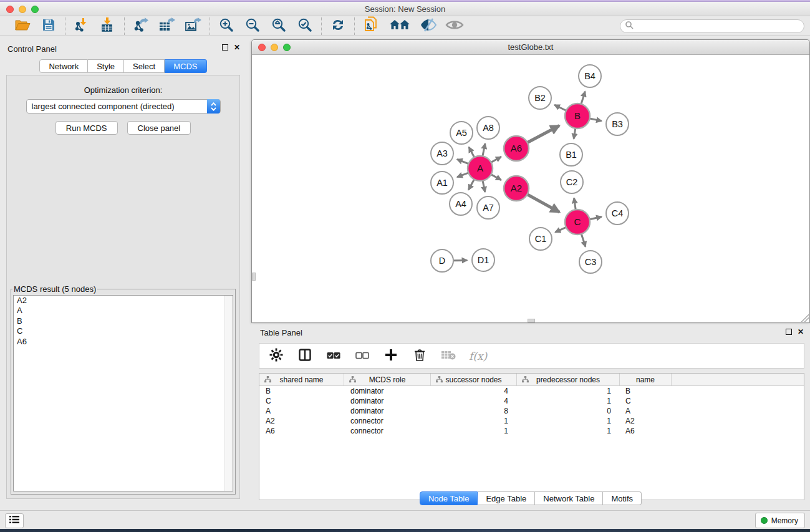  Describe the element at coordinates (420, 356) in the screenshot. I see `delete-column-button` at that location.